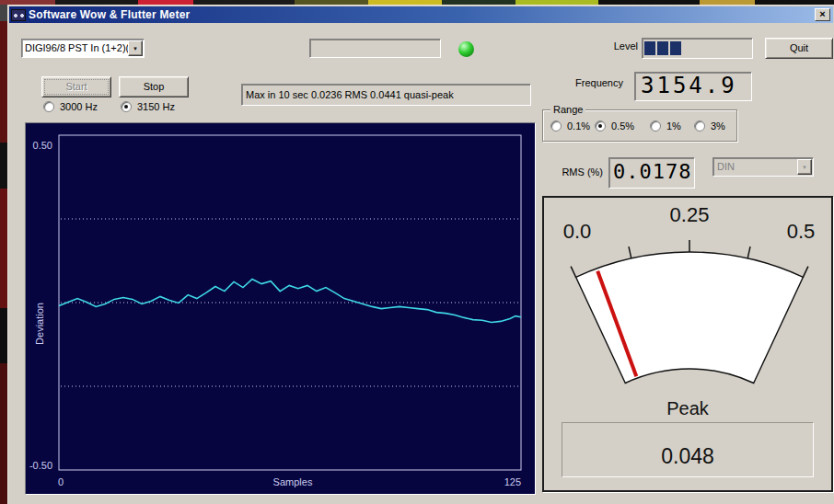 The image size is (834, 504). What do you see at coordinates (688, 450) in the screenshot?
I see `peak-readout-box: 0.048` at bounding box center [688, 450].